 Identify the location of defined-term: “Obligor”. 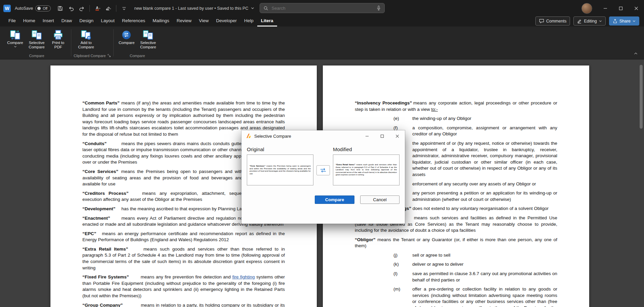
(365, 240).